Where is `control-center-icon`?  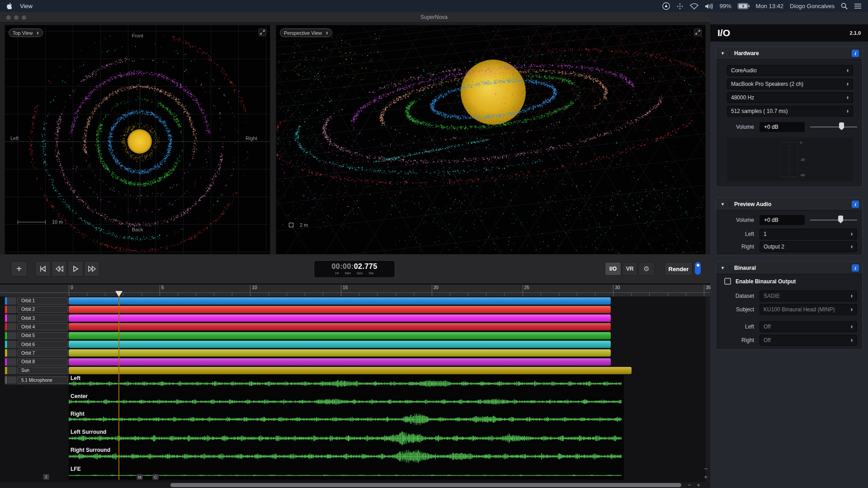
control-center-icon is located at coordinates (858, 6).